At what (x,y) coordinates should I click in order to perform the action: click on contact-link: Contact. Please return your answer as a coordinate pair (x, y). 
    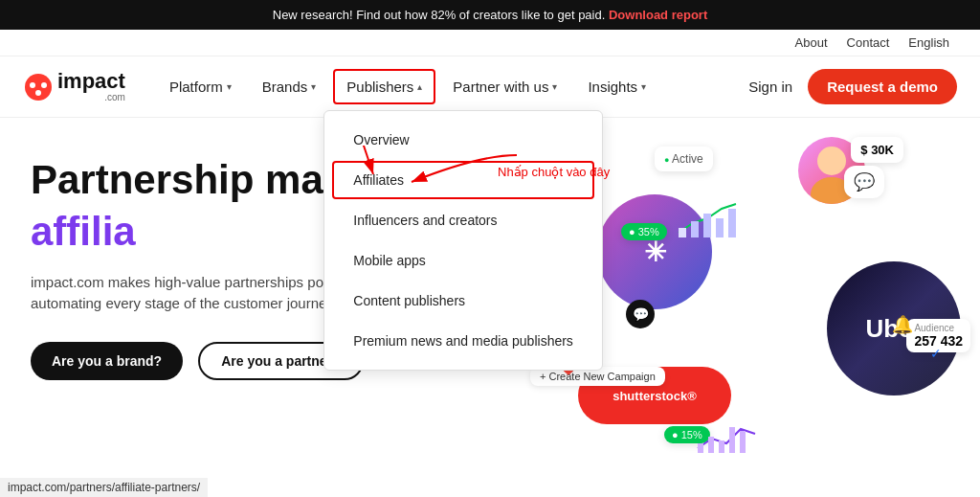
    Looking at the image, I should click on (869, 42).